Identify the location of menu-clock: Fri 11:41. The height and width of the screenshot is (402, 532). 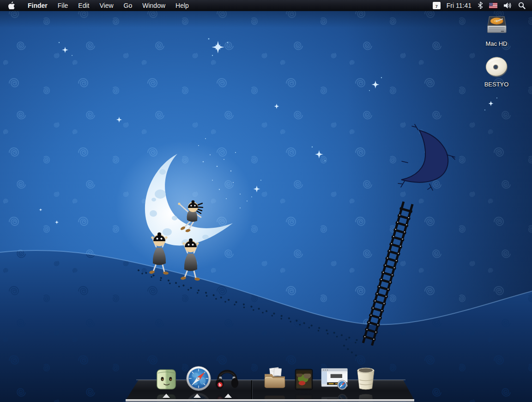
(459, 6).